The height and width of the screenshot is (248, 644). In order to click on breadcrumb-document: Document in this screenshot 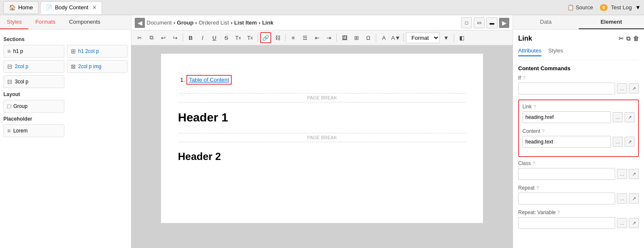, I will do `click(159, 23)`.